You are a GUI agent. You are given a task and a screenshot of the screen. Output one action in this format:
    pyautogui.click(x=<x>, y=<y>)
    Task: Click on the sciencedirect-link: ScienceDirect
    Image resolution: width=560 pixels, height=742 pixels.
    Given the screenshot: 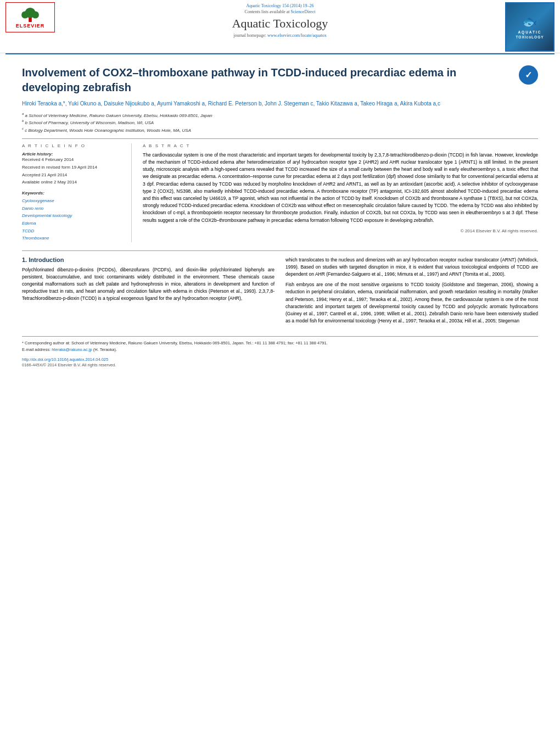 What is the action you would take?
    pyautogui.click(x=303, y=12)
    